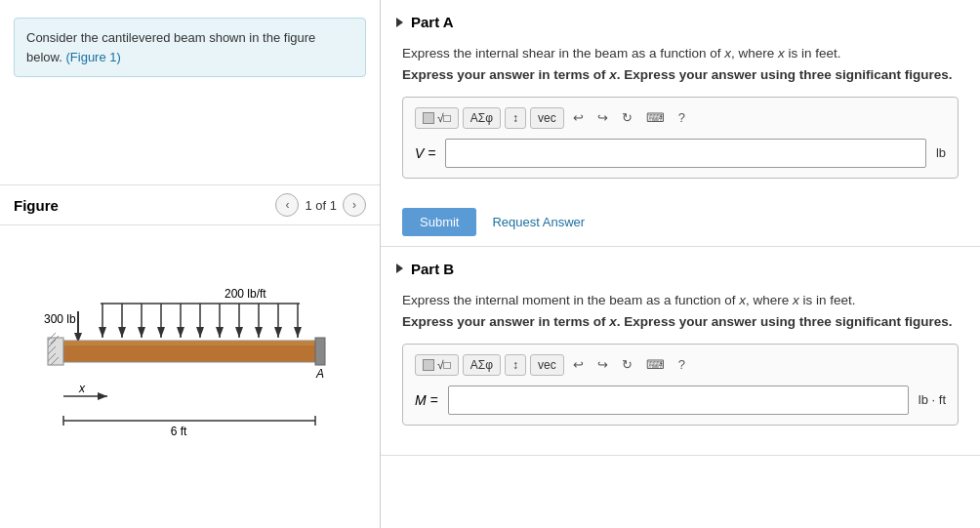  What do you see at coordinates (320, 205) in the screenshot?
I see `nav-controls: ‹ 1 of 1 ›` at bounding box center [320, 205].